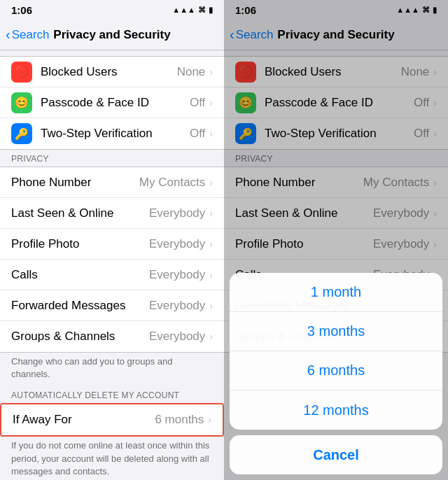 Image resolution: width=448 pixels, height=480 pixels. Describe the element at coordinates (31, 35) in the screenshot. I see `back-label-left: Search` at that location.